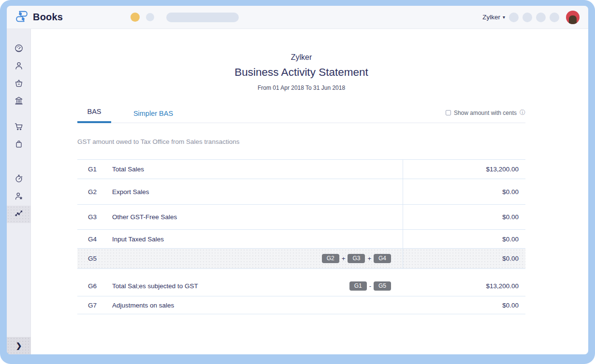 This screenshot has width=595, height=364. I want to click on formula-chip: G5, so click(382, 286).